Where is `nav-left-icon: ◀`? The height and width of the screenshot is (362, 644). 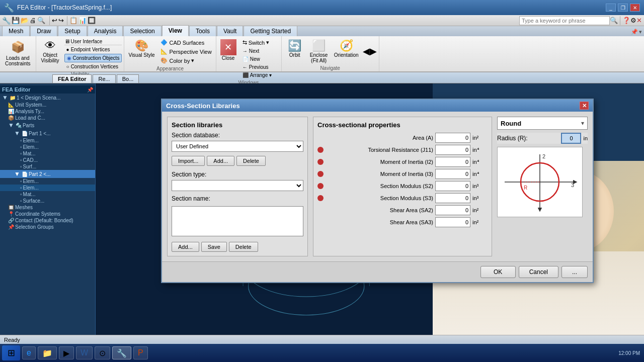 nav-left-icon: ◀ is located at coordinates (366, 51).